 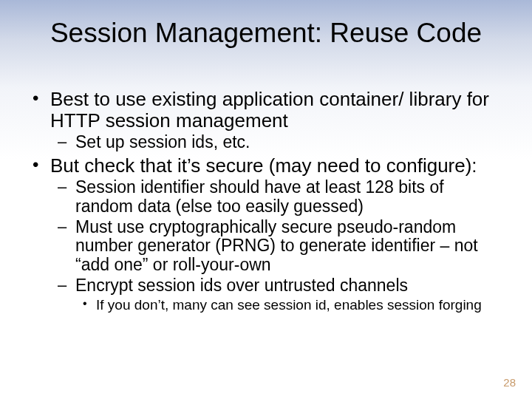 What do you see at coordinates (289, 304) in the screenshot?
I see `bullet-text: If you don’t, many can see session id, e…` at bounding box center [289, 304].